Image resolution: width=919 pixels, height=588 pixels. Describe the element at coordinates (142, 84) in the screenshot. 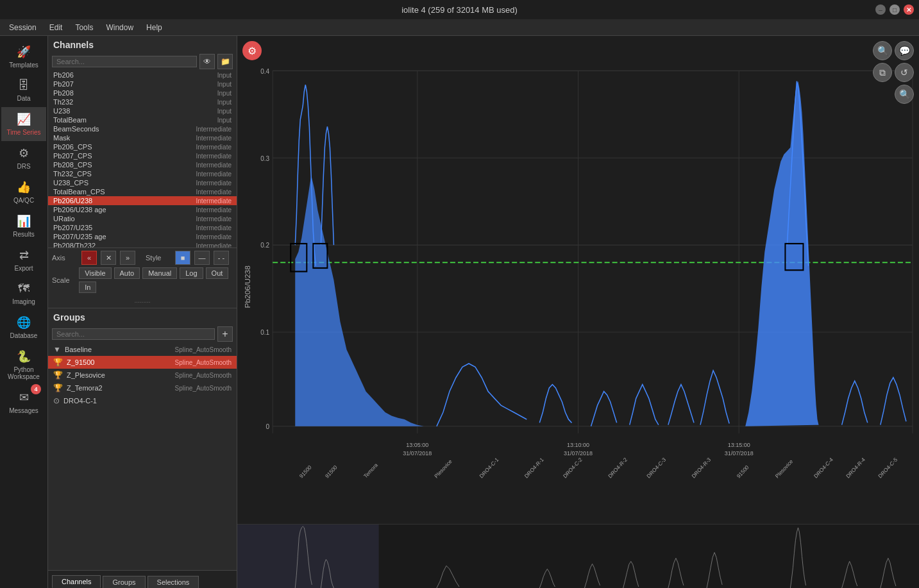

I see `channel-pb207: Pb207 Input` at that location.